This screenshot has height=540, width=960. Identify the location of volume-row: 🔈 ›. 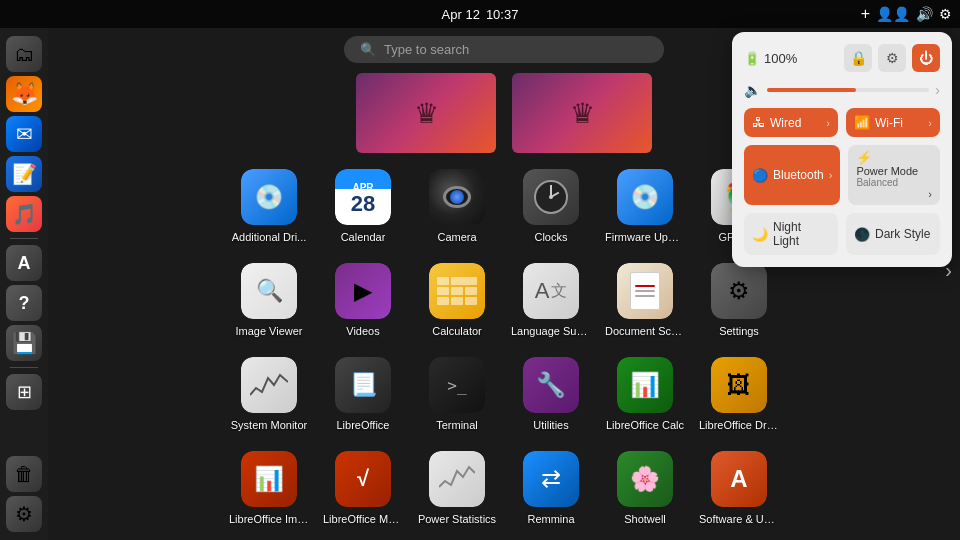
(842, 90).